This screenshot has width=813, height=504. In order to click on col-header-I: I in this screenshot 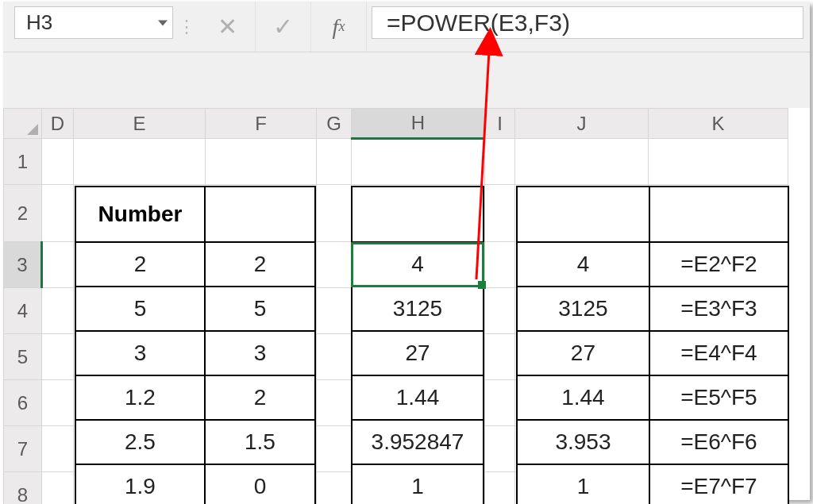, I will do `click(500, 124)`.